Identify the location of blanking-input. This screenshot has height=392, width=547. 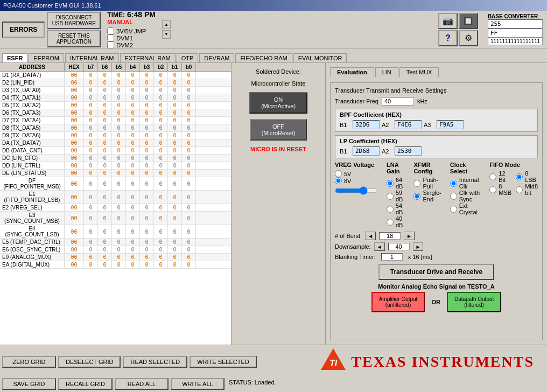
(392, 257).